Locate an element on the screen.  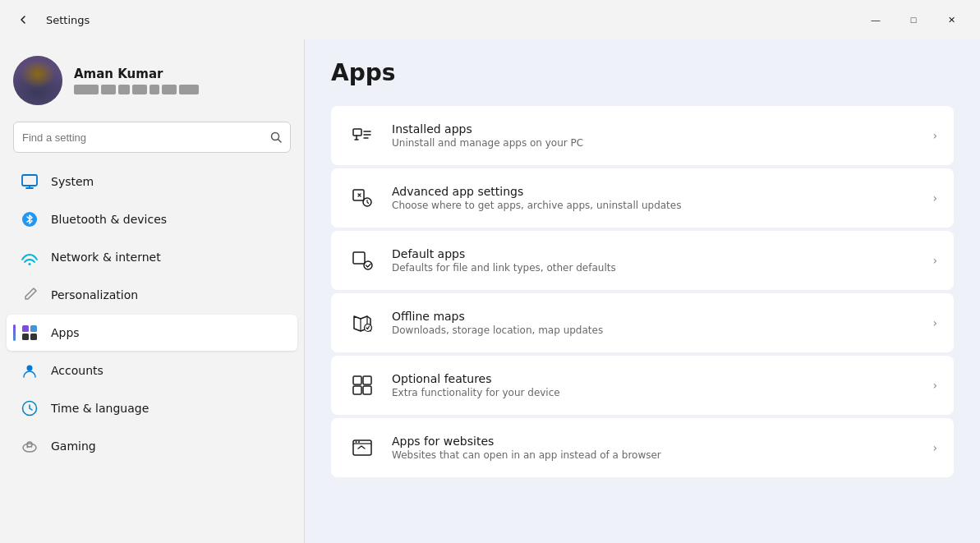
offline-maps-card: Offline maps Downloads, storage location… is located at coordinates (642, 323).